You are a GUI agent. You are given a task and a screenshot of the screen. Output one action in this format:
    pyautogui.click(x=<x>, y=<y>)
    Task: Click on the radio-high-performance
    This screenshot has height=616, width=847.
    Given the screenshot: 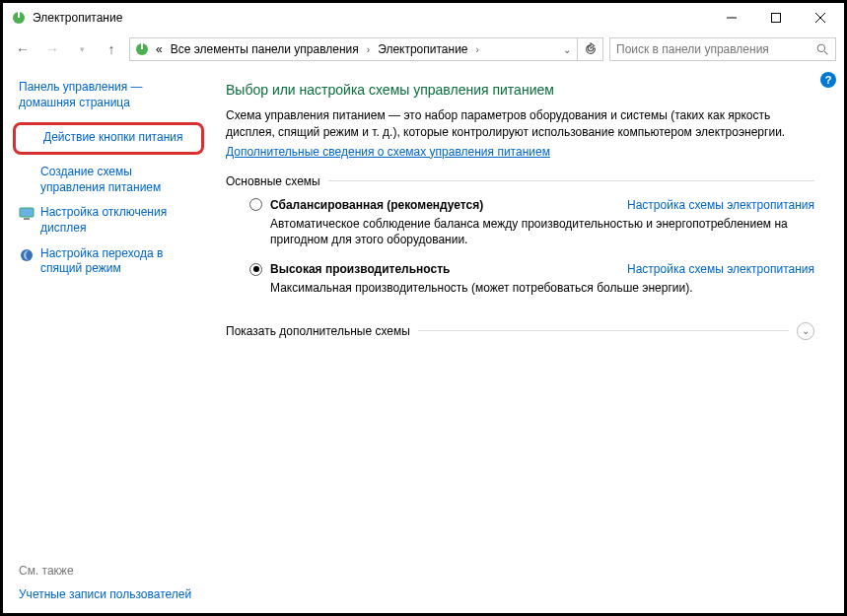 What is the action you would take?
    pyautogui.click(x=256, y=270)
    